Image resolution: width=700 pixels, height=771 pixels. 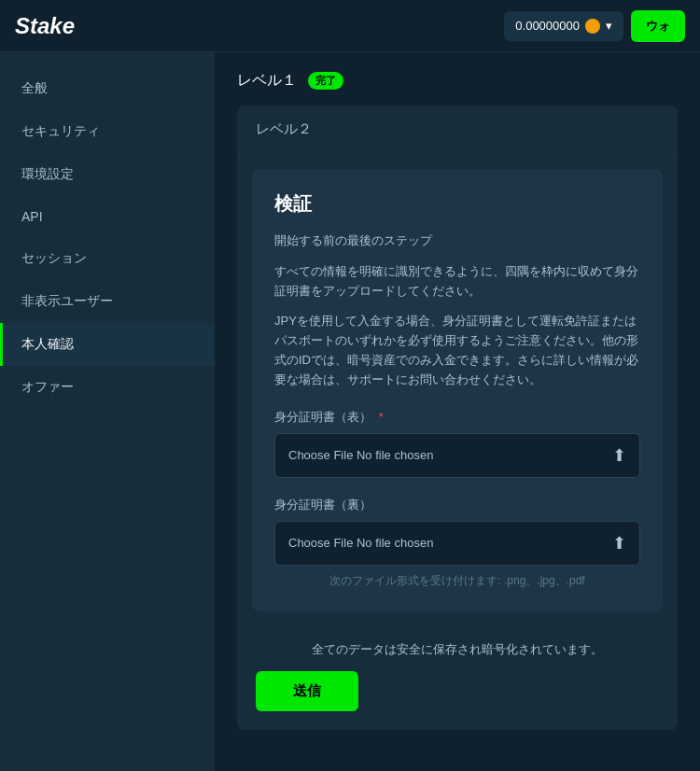 I want to click on header: Stake 0.00000000 ▾ ウォ, so click(x=350, y=26).